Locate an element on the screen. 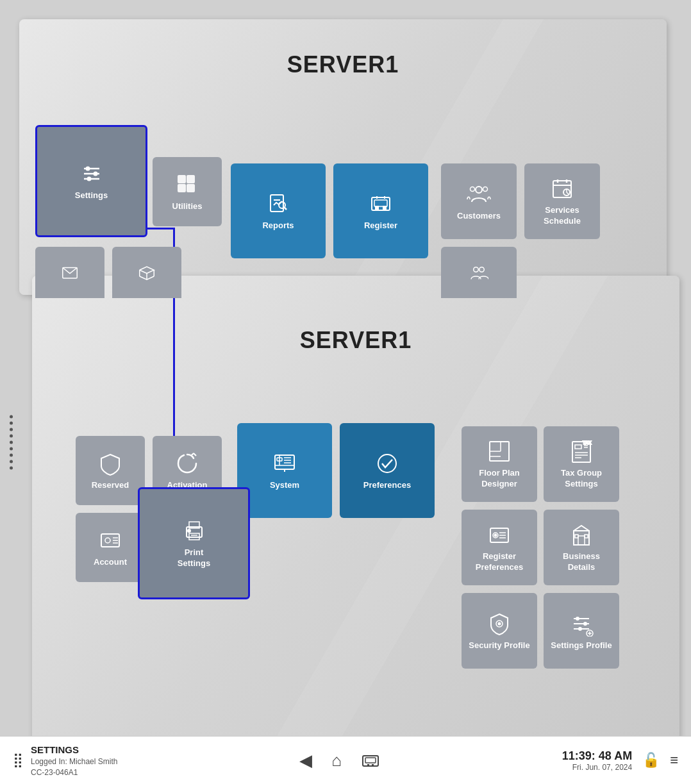 The height and width of the screenshot is (784, 691). tile-partial-msg is located at coordinates (70, 272).